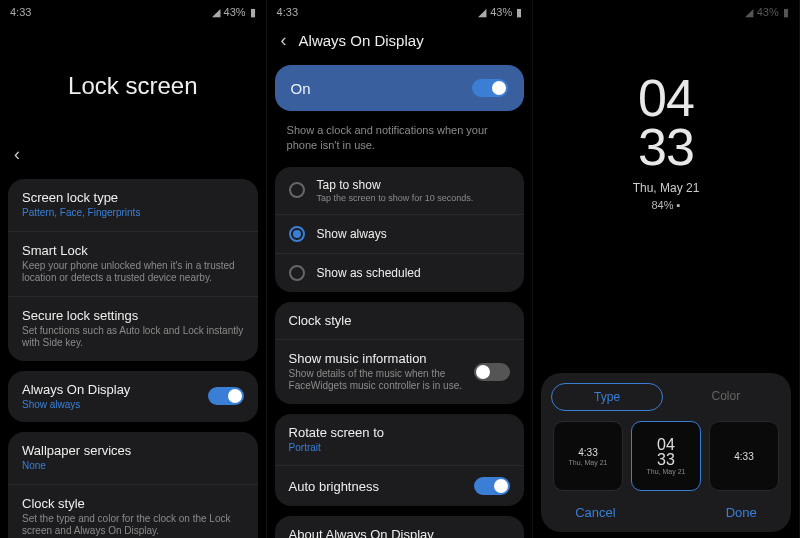 This screenshot has width=800, height=538. What do you see at coordinates (742, 512) in the screenshot?
I see `done-button: Done` at bounding box center [742, 512].